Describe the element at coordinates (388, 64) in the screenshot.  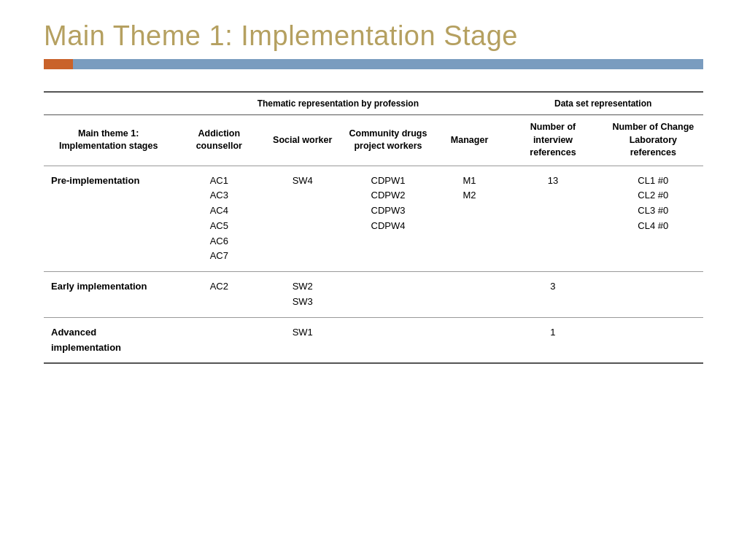
I see `bar-blue` at that location.